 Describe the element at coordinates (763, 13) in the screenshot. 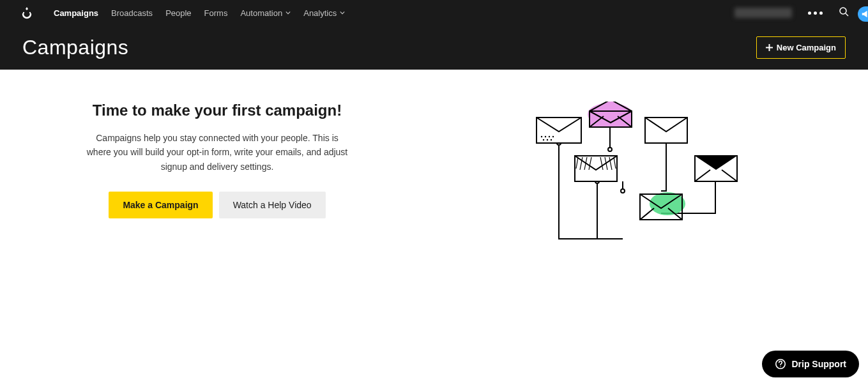

I see `account-name` at that location.